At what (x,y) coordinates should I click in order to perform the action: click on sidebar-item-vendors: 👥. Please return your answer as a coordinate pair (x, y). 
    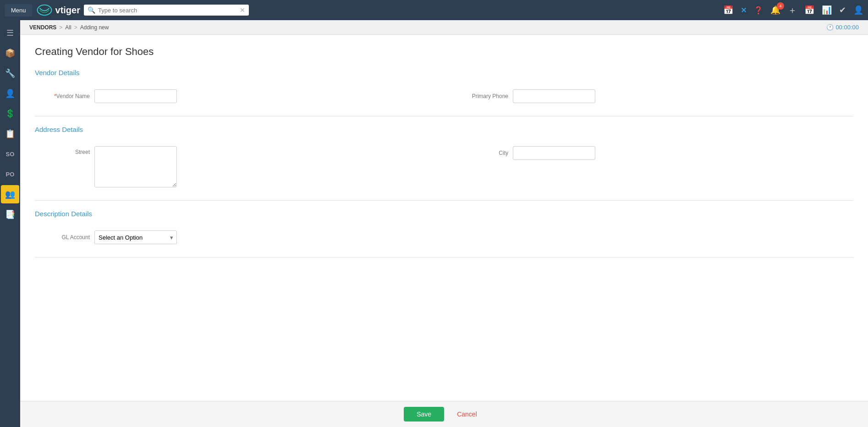
    Looking at the image, I should click on (10, 194).